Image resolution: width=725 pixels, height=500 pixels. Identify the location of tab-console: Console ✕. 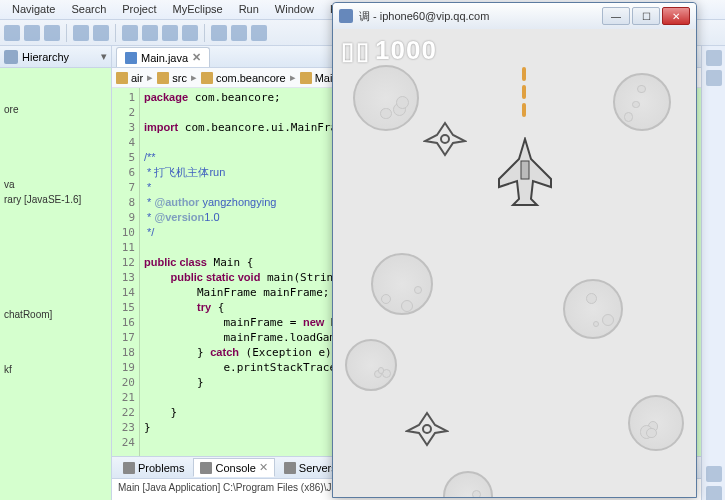
(234, 468).